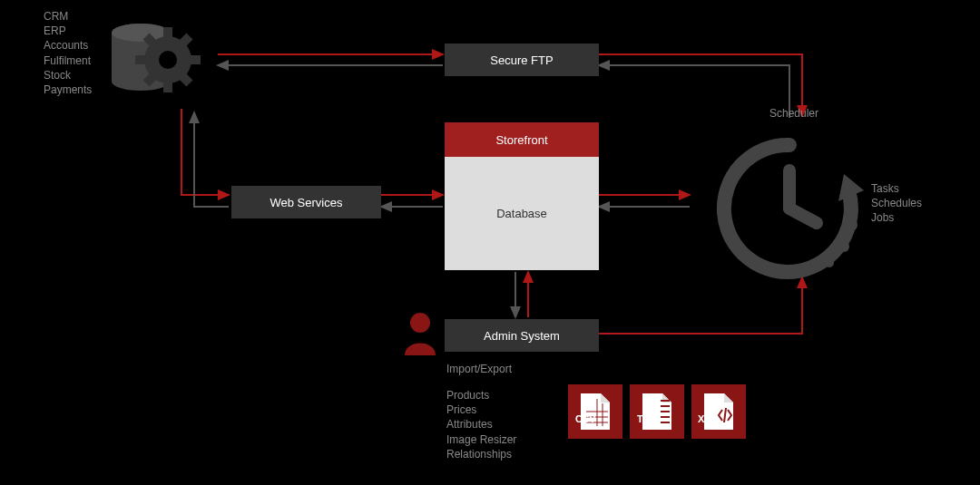 The height and width of the screenshot is (485, 980). Describe the element at coordinates (67, 16) in the screenshot. I see `list-item: CRM` at that location.